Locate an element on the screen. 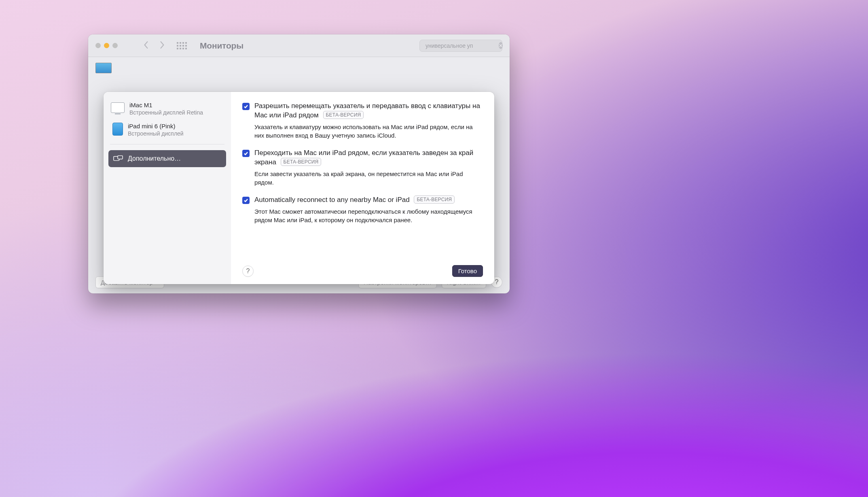  option-auto-reconnect: Automatically reconnect to any nearby Ma… is located at coordinates (362, 210).